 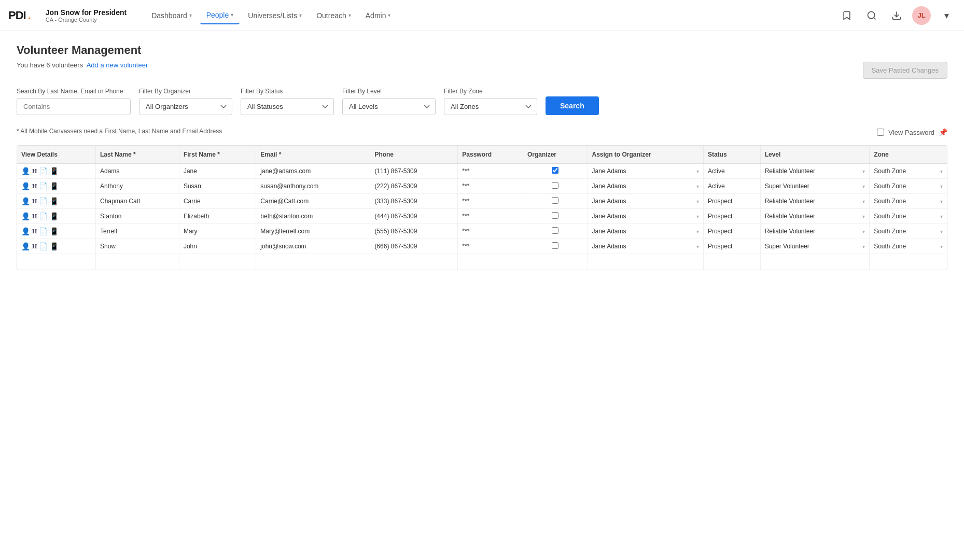 I want to click on avatar: JL, so click(x=921, y=16).